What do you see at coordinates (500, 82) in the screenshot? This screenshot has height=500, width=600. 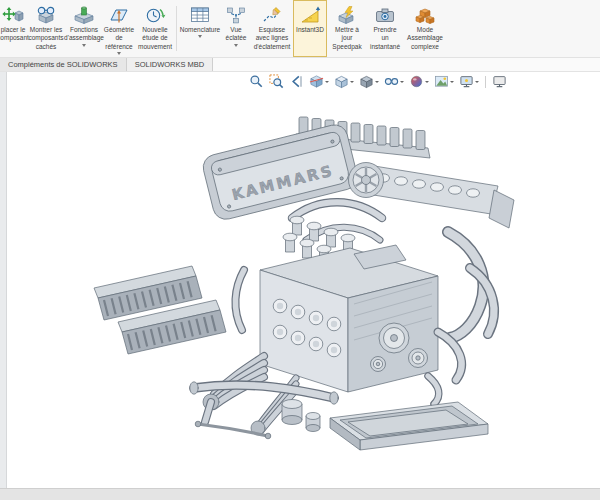 I see `screen-icon` at bounding box center [500, 82].